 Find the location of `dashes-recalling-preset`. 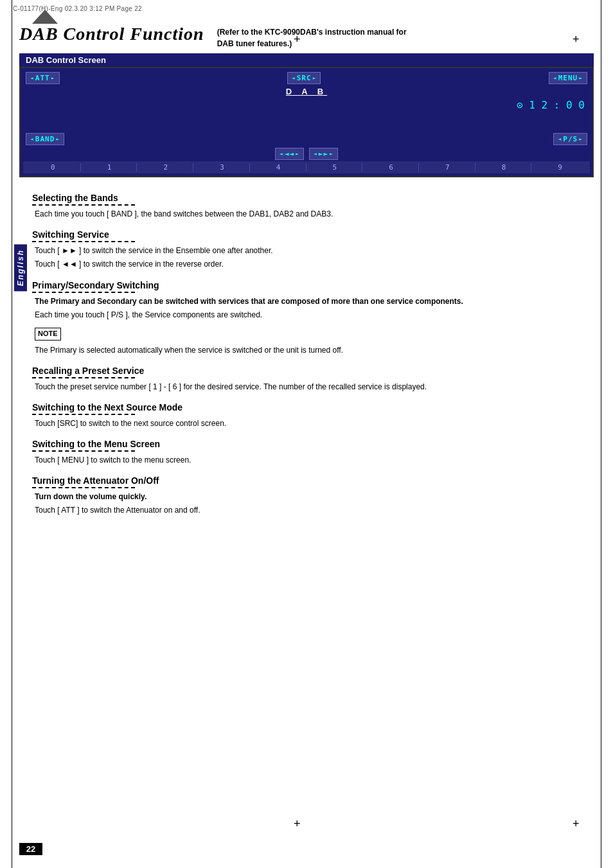

dashes-recalling-preset is located at coordinates (84, 378).